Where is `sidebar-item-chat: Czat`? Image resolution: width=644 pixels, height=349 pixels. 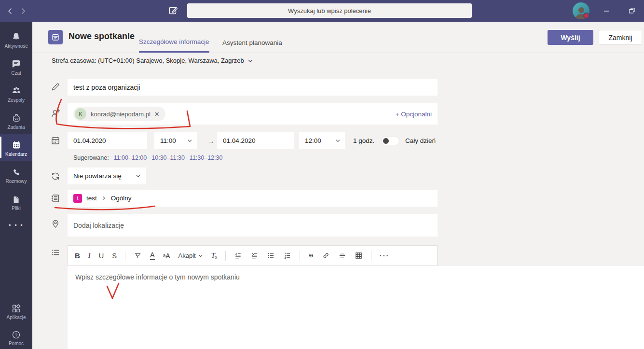 sidebar-item-chat: Czat is located at coordinates (16, 66).